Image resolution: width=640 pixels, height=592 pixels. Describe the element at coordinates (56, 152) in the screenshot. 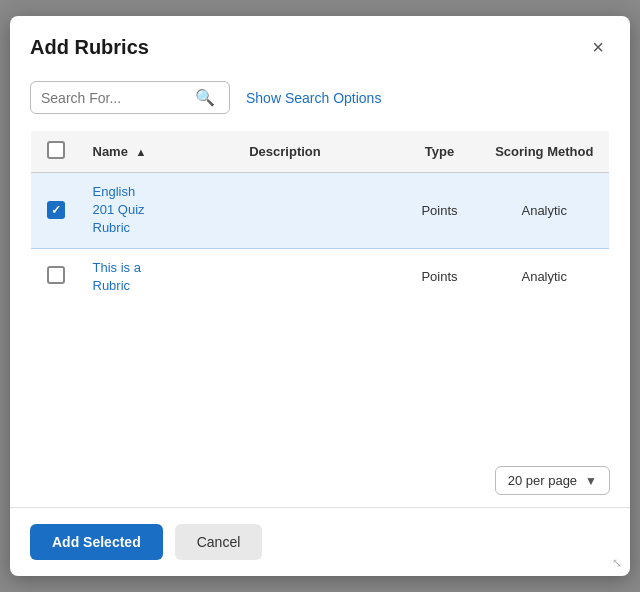

I see `header-checkbox-cell` at that location.